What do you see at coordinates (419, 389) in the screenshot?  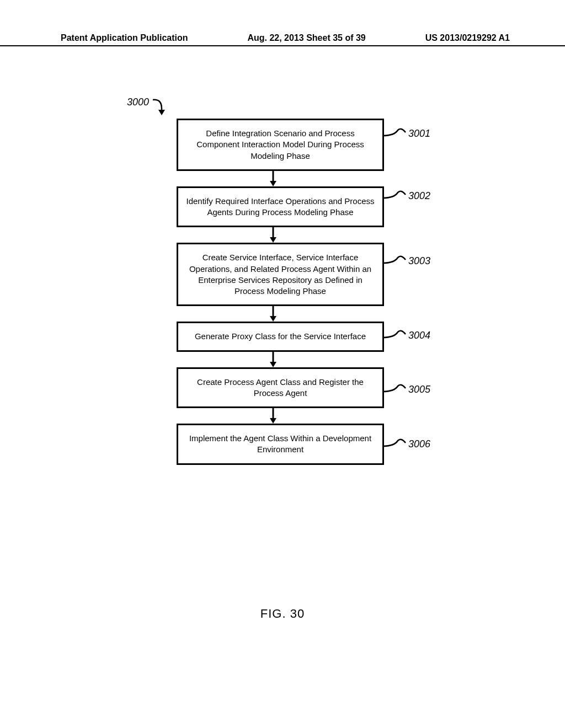 I see `step-reference-3005: 3005` at bounding box center [419, 389].